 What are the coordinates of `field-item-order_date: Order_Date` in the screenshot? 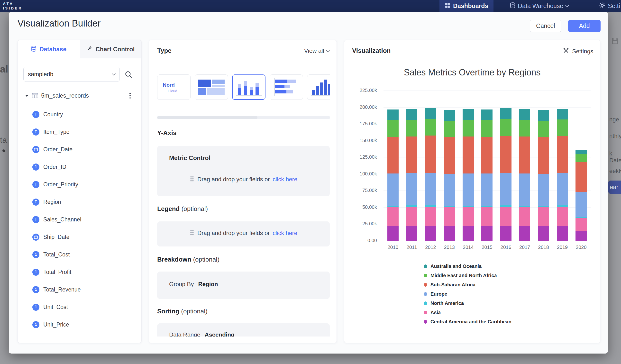 It's located at (80, 149).